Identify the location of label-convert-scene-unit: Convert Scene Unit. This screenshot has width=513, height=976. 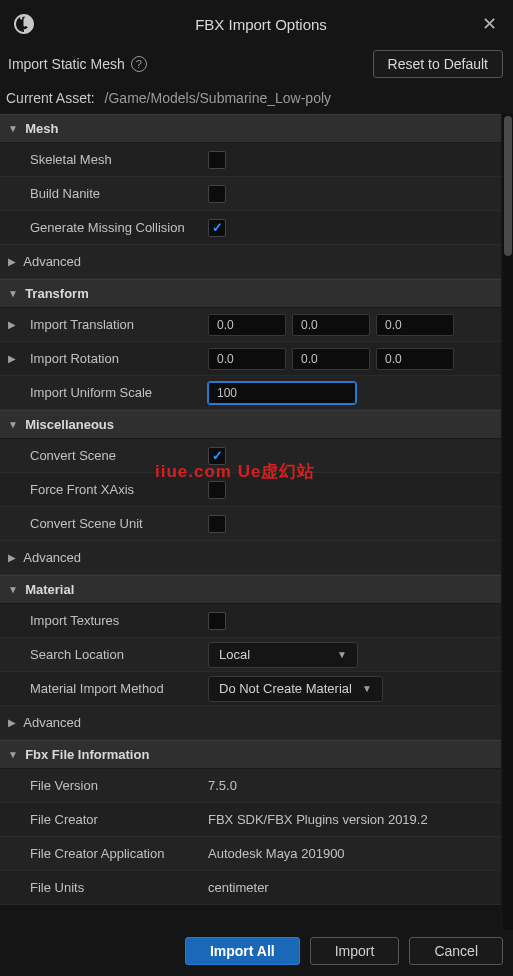
(117, 524).